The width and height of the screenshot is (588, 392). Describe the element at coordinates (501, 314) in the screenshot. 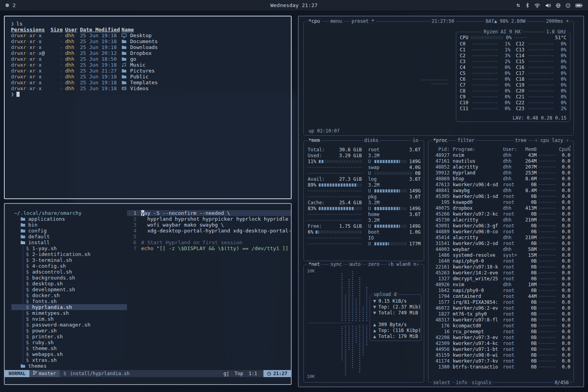

I see `process-row: 1827mt76-tx phy0root0B0.0` at that location.